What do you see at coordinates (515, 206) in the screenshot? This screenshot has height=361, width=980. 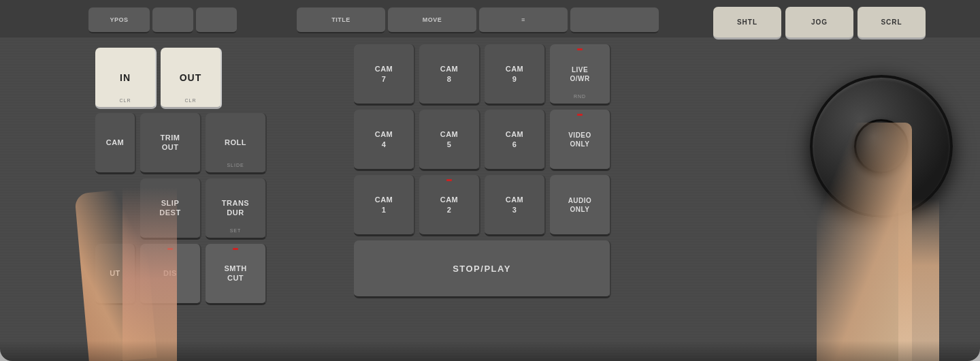 I see `cam3-key: CAM 3` at bounding box center [515, 206].